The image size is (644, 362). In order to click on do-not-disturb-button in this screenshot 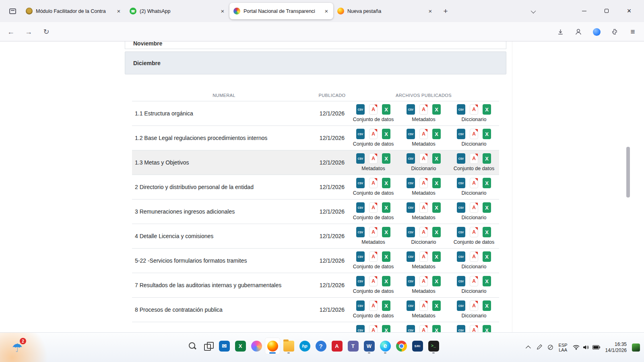, I will do `click(551, 348)`.